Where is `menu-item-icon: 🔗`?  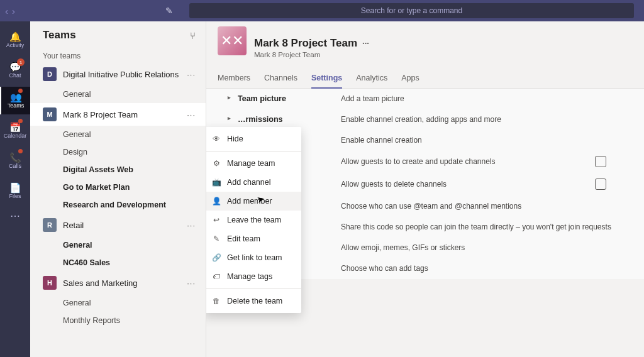 menu-item-icon: 🔗 is located at coordinates (216, 258).